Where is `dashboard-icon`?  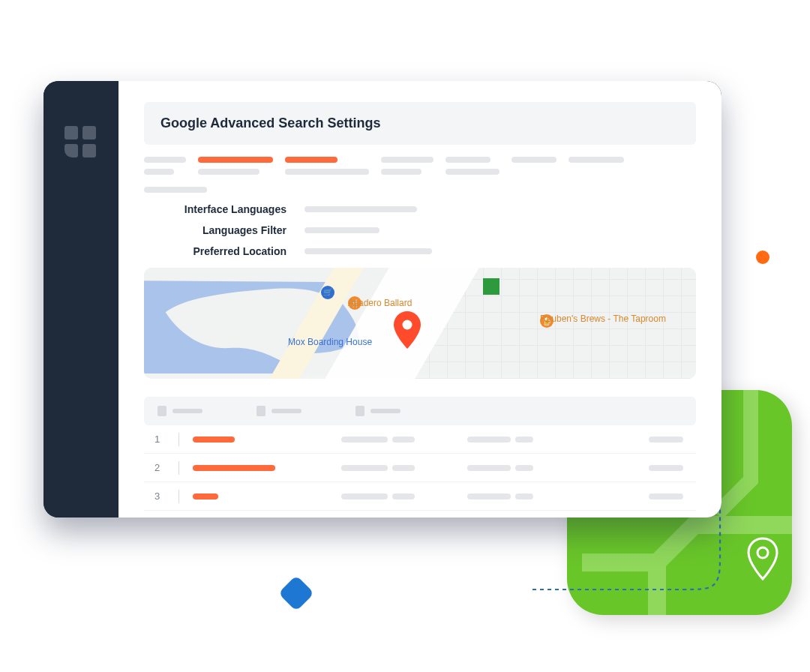
dashboard-icon is located at coordinates (81, 142).